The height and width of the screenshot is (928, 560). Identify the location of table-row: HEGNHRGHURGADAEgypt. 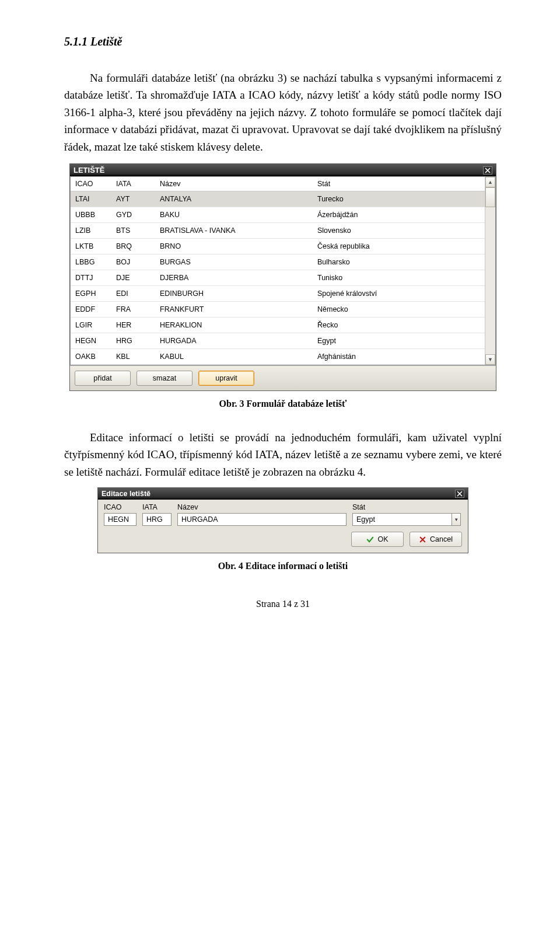
(278, 341).